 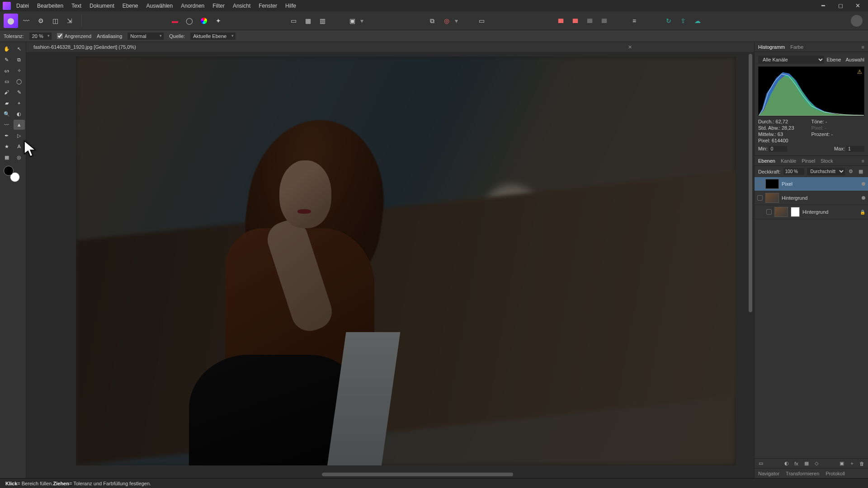 What do you see at coordinates (19, 92) in the screenshot?
I see `pixel-brush-tool: ✎` at bounding box center [19, 92].